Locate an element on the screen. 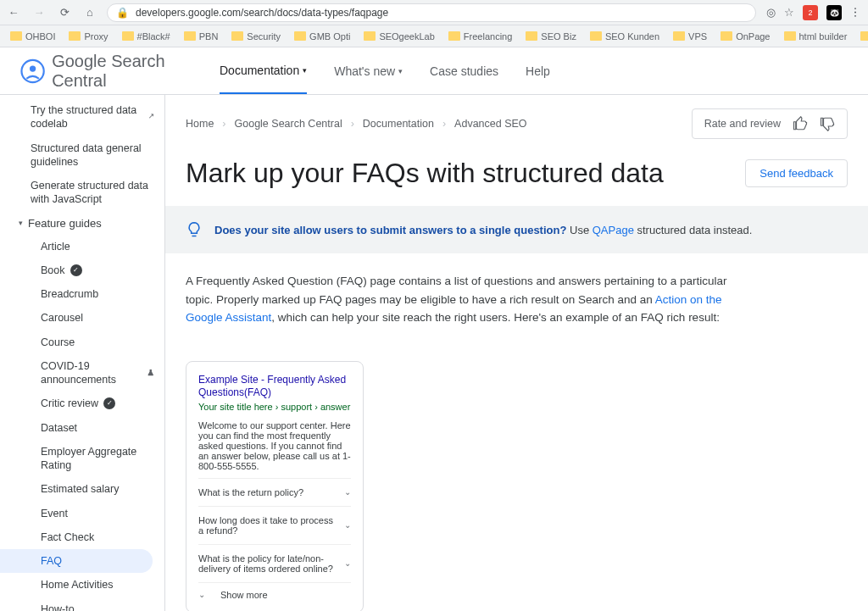  bookmark-item: VPS is located at coordinates (690, 36).